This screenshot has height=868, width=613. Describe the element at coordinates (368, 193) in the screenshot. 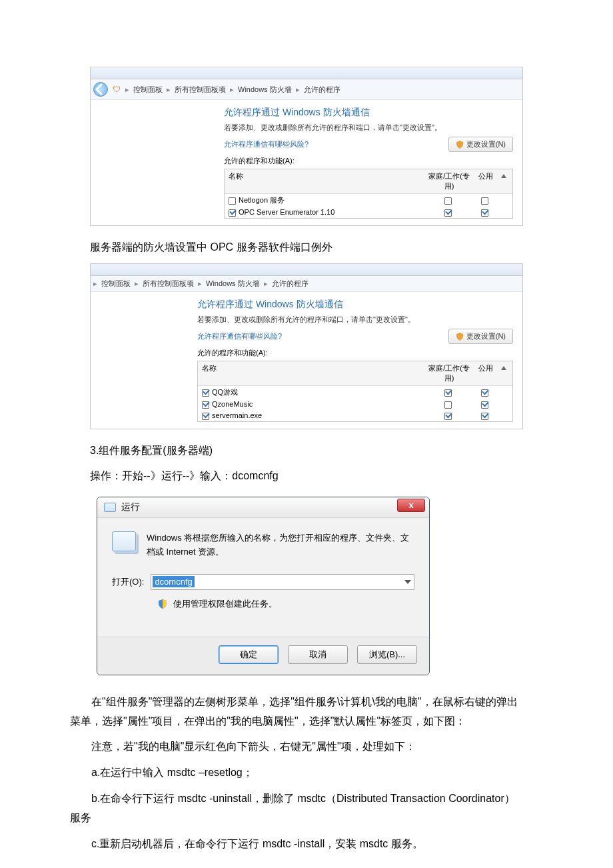

I see `allowed-programs-table: 名称 家庭/工作(专用) 公用 Netlogon 服务 OPC Server E…` at that location.